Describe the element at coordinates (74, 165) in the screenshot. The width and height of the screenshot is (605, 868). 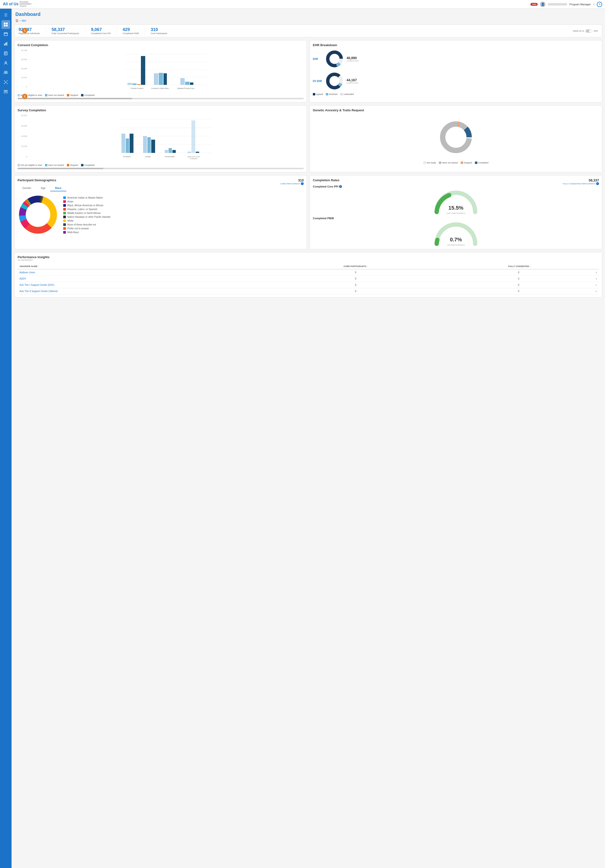
I see `s-leg-3: Stopped` at that location.